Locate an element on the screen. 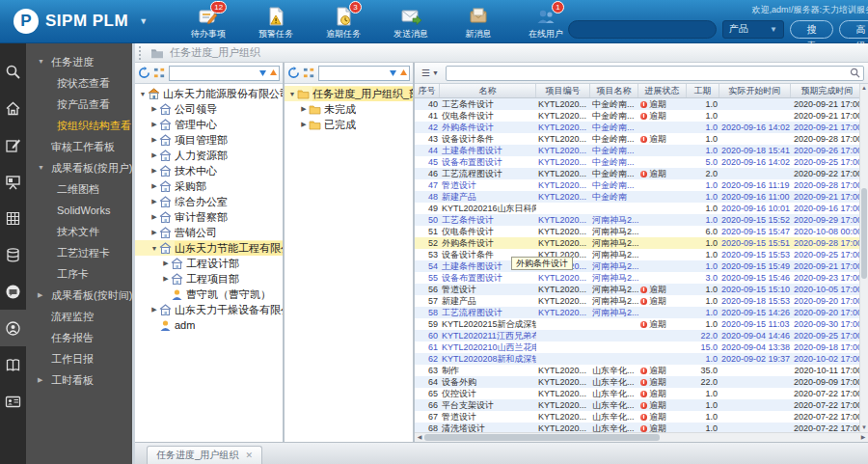 The width and height of the screenshot is (868, 464). table-row: 48新建产品KYTL2020...中金岭南1.02020-09-16 11:00… is located at coordinates (641, 197).